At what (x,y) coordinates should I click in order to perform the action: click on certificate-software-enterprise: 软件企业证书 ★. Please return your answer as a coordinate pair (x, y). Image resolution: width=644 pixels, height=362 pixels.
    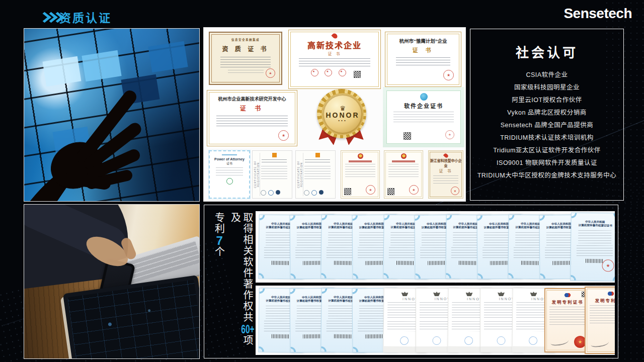
    Looking at the image, I should click on (424, 117).